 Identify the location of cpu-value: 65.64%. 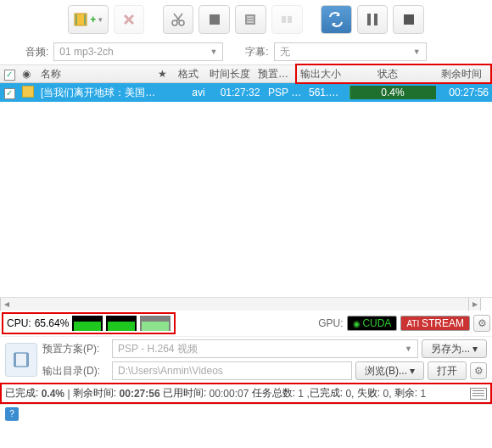
(53, 323).